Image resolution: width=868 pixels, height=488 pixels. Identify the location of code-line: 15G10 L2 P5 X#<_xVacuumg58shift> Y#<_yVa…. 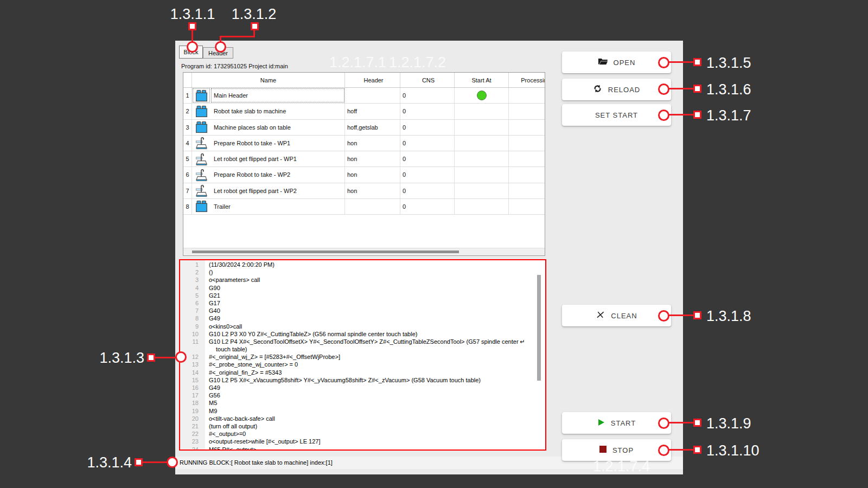
(362, 380).